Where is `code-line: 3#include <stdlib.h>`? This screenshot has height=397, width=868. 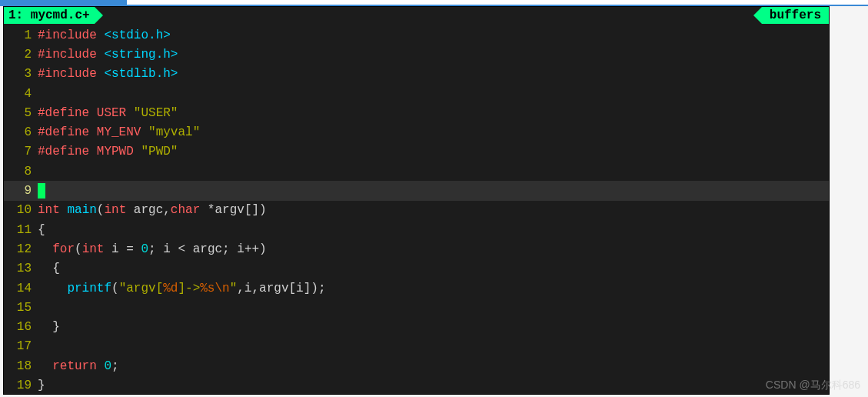 code-line: 3#include <stdlib.h> is located at coordinates (417, 74).